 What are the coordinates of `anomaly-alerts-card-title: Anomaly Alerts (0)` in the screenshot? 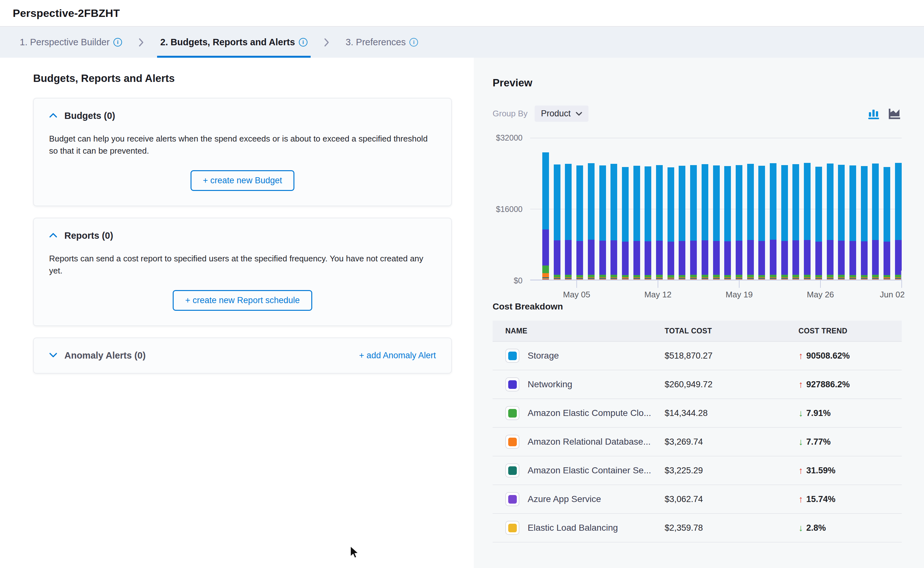 It's located at (105, 355).